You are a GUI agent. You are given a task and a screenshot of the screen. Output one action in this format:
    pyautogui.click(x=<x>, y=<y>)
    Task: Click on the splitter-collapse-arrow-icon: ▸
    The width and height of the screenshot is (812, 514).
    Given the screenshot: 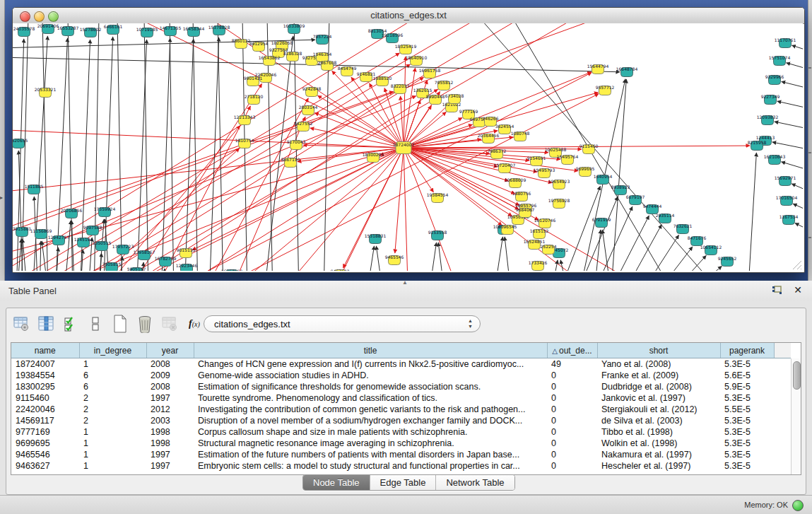 What is the action you would take?
    pyautogui.click(x=1, y=198)
    